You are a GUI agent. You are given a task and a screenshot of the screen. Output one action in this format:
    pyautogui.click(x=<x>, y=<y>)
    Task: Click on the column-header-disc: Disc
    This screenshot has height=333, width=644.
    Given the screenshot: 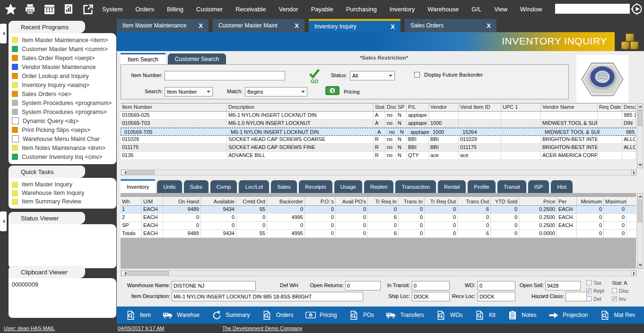 What is the action you would take?
    pyautogui.click(x=391, y=107)
    